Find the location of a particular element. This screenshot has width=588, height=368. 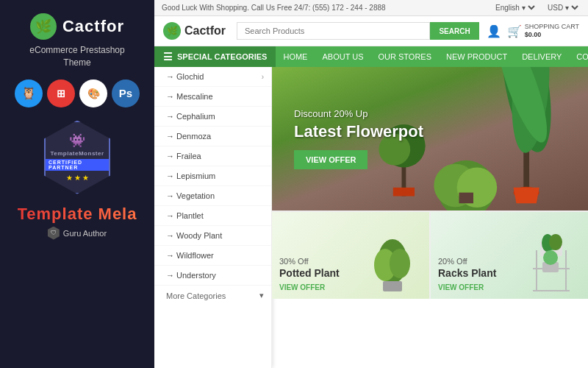

hero-discount: Discount 20% Up is located at coordinates (359, 113).